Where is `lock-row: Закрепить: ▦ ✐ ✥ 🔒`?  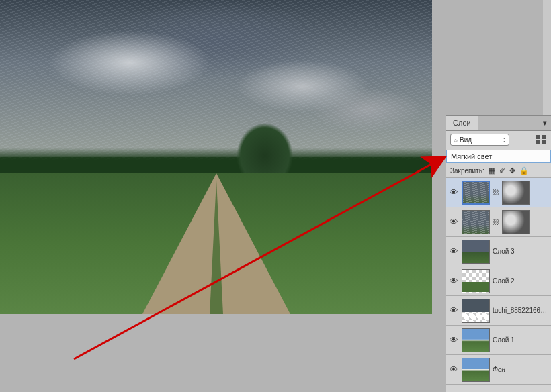 lock-row: Закрепить: ▦ ✐ ✥ 🔒 is located at coordinates (499, 171).